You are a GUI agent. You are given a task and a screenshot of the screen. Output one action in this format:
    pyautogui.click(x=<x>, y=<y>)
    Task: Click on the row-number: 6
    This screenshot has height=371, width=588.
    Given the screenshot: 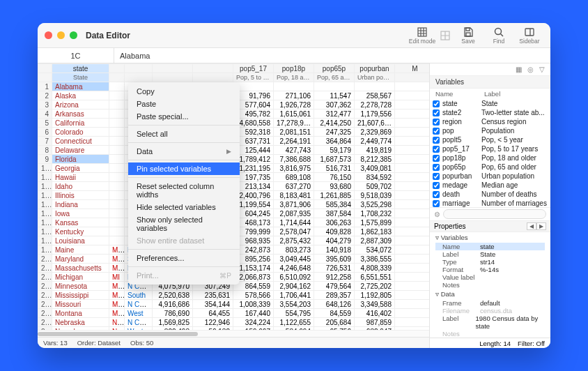 What is the action you would take?
    pyautogui.click(x=45, y=132)
    